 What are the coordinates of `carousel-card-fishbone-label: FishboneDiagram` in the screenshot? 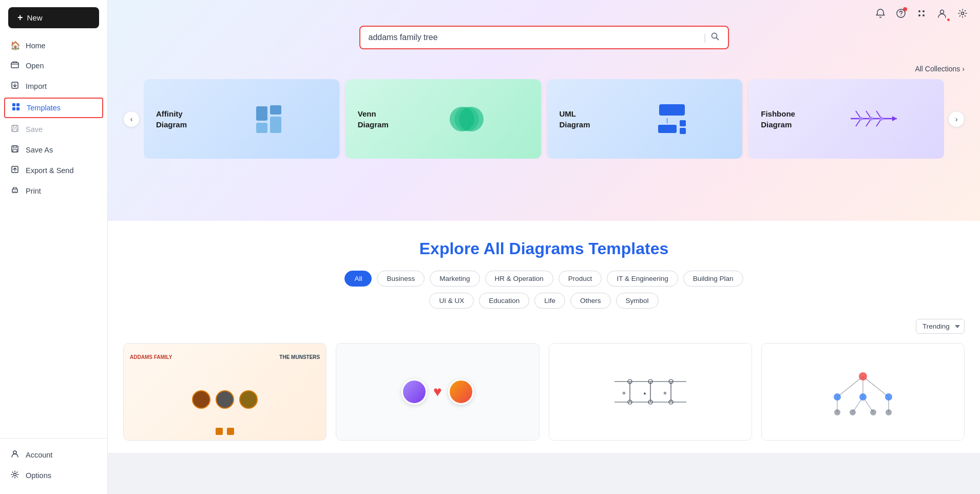 It's located at (784, 119).